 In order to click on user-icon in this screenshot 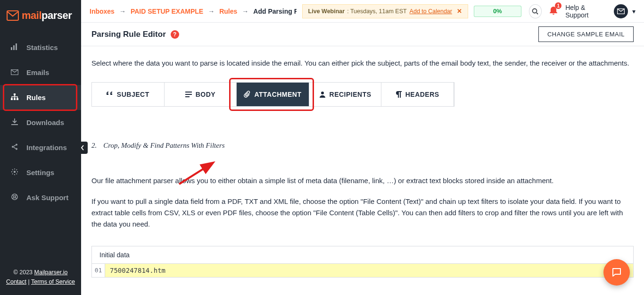, I will do `click(322, 94)`.